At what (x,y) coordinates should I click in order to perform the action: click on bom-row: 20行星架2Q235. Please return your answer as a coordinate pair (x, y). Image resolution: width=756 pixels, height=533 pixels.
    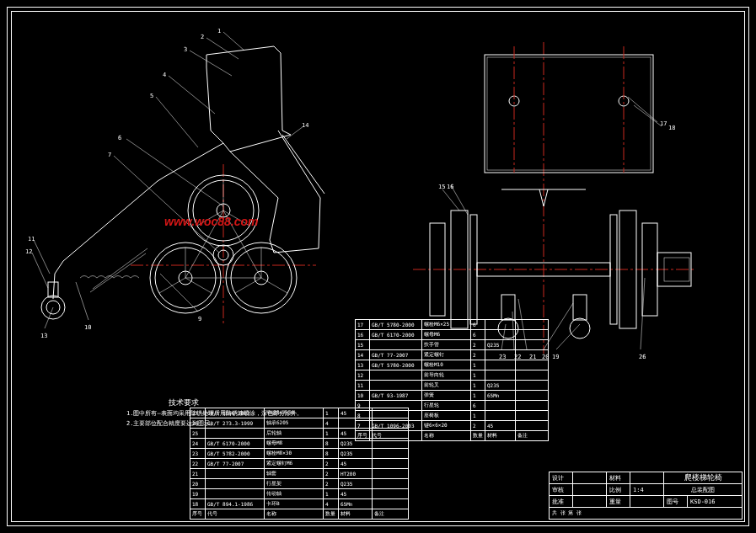
    Looking at the image, I should click on (300, 484).